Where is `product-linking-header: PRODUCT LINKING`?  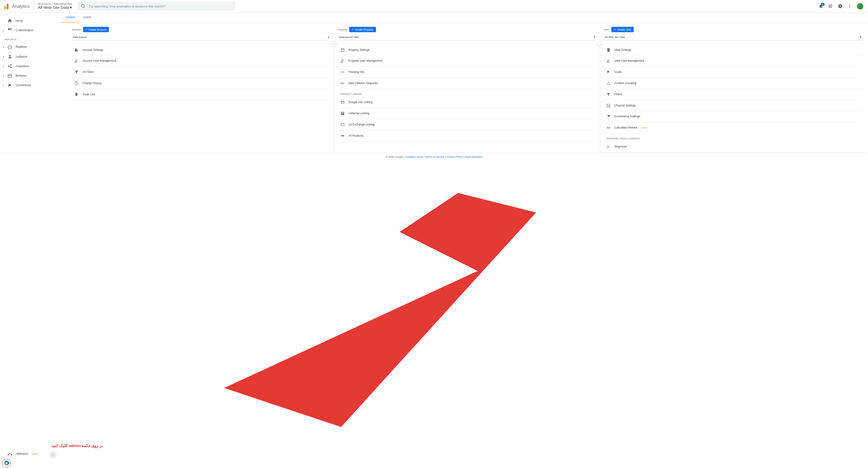 product-linking-header: PRODUCT LINKING is located at coordinates (467, 93).